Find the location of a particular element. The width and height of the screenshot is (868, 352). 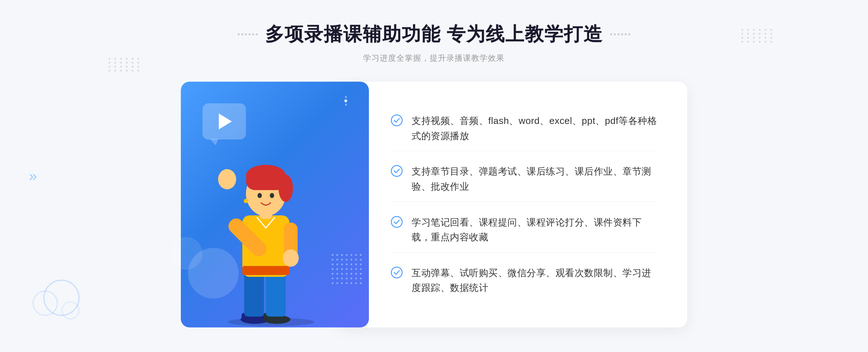

dots-decoration-top-right is located at coordinates (758, 36).